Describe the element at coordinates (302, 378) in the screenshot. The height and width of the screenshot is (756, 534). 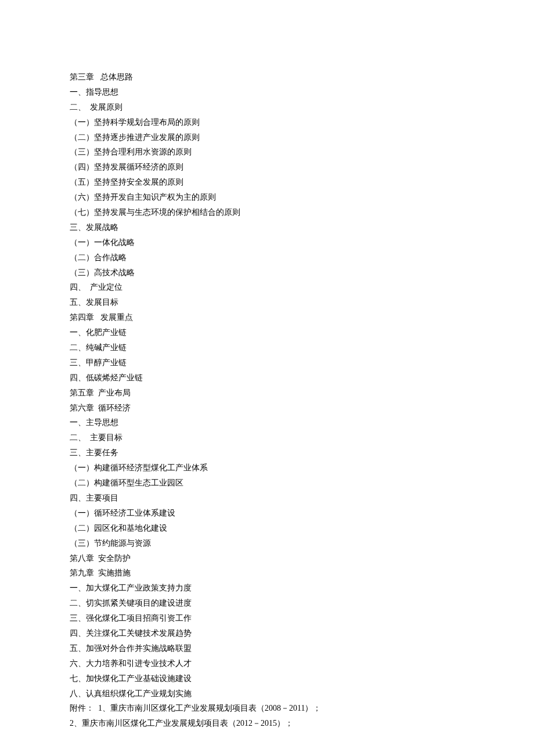
I see `toc-line: 四、低碳烯烃产业链` at that location.